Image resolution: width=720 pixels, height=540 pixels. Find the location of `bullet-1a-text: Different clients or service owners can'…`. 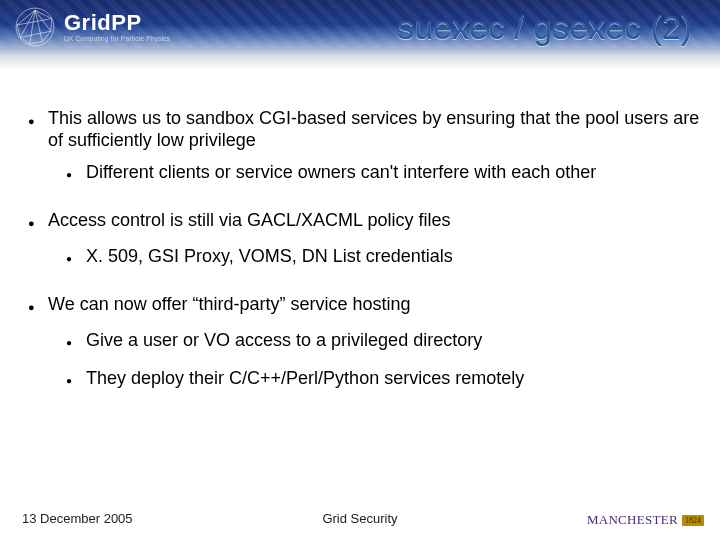

bullet-1a-text: Different clients or service owners can'… is located at coordinates (395, 175).